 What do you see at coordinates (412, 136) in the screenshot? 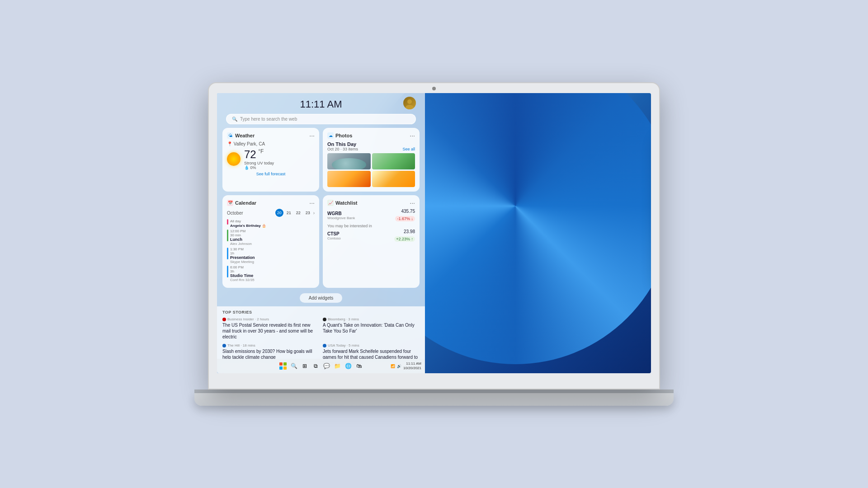
I see `photos-more-button: ···` at bounding box center [412, 136].